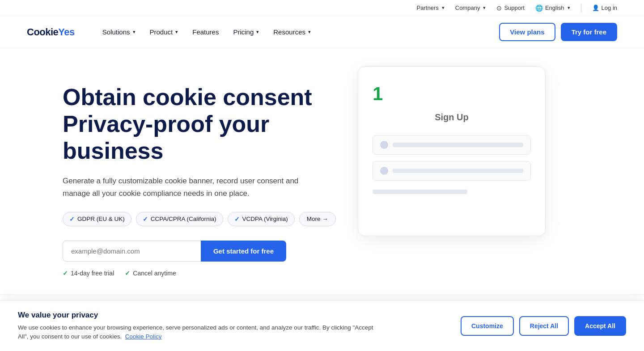 Image resolution: width=644 pixels, height=351 pixels. What do you see at coordinates (499, 8) in the screenshot?
I see `support-icon: ⊙` at bounding box center [499, 8].